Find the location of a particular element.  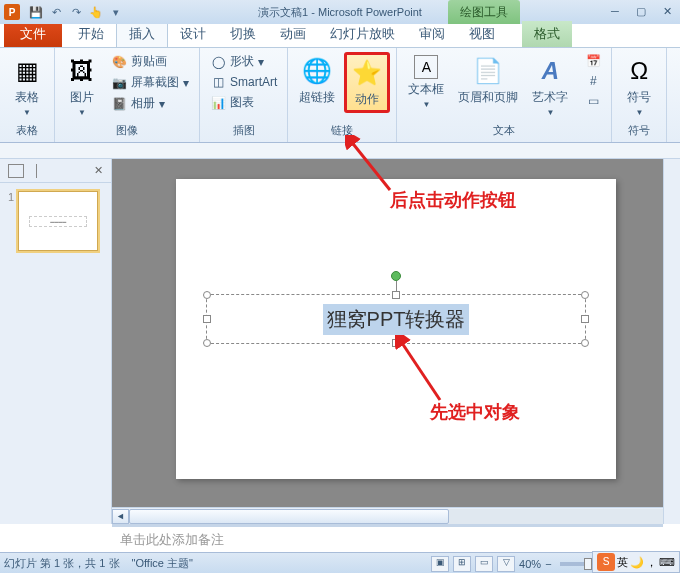

notes-pane: 单击此处添加备注 is located at coordinates (388, 538).